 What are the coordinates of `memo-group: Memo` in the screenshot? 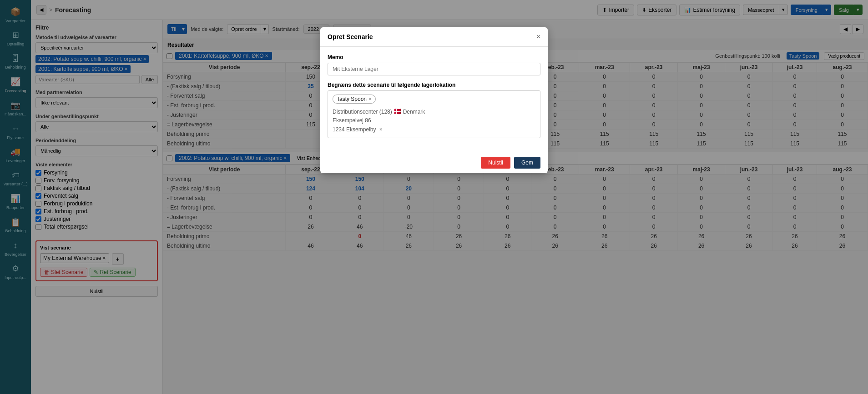 It's located at (434, 65).